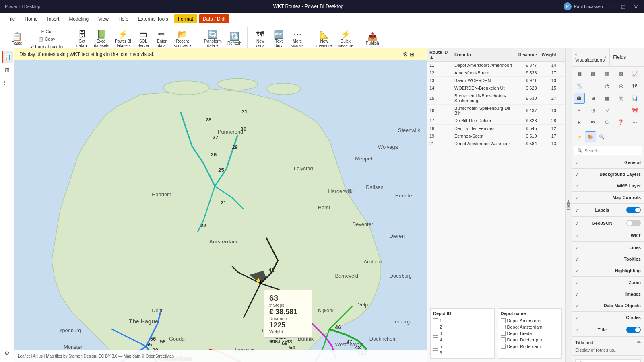 The height and width of the screenshot is (362, 644). Describe the element at coordinates (636, 6) in the screenshot. I see `close-btn: ✕` at that location.